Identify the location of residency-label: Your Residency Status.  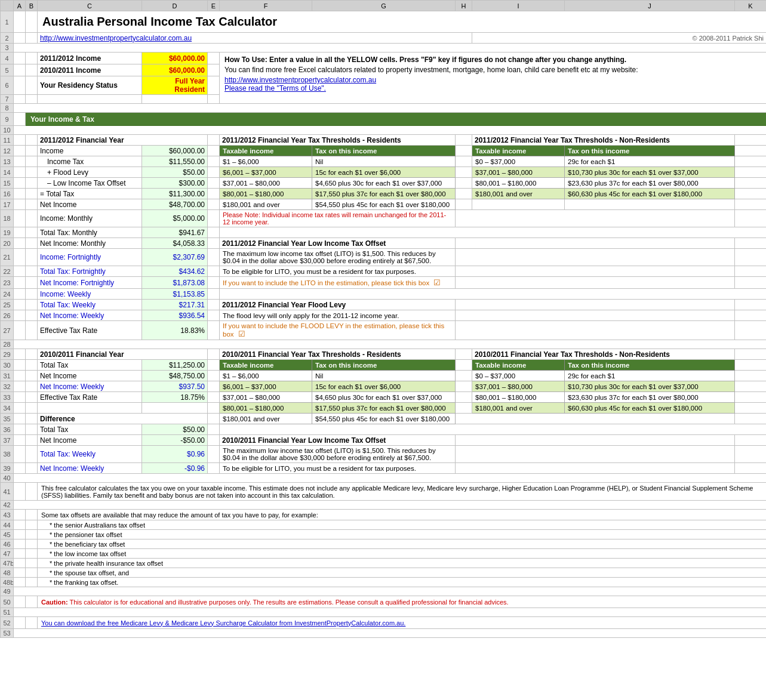
(90, 86).